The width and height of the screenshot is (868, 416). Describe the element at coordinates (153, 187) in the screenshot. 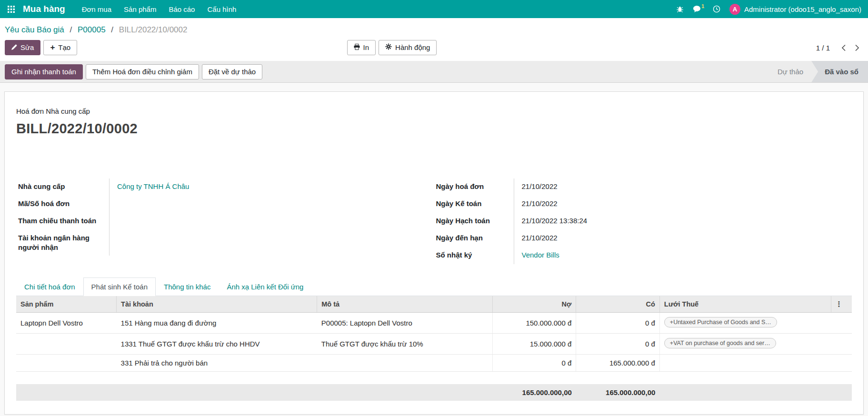

I see `vendor-link: Công ty TNHH Á Châu` at that location.